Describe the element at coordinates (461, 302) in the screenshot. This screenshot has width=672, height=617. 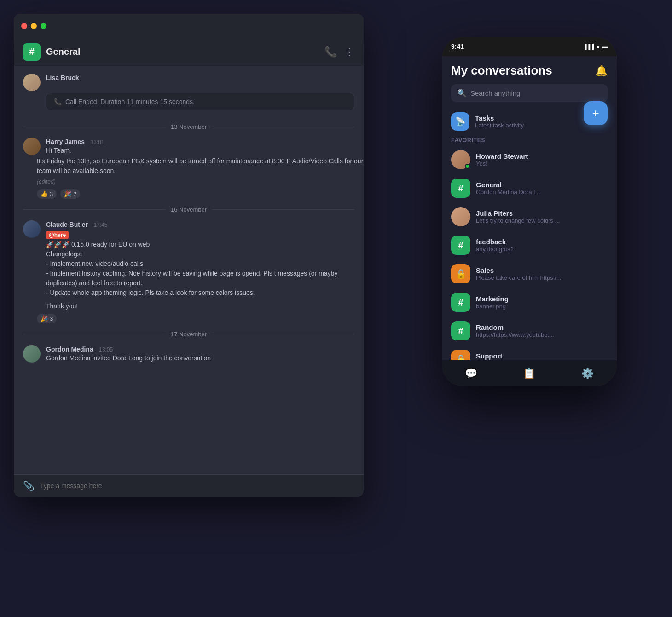
I see `marketing-hash-icon: #` at that location.